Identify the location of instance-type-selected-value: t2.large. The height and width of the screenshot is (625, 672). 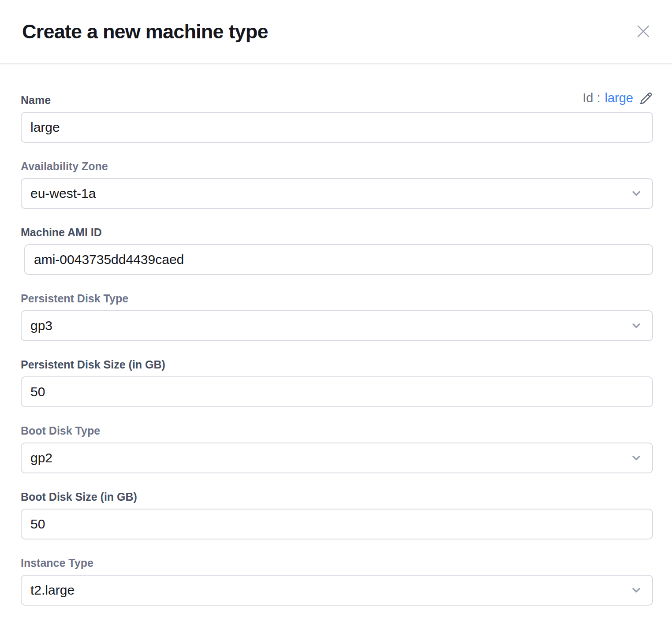
(52, 590).